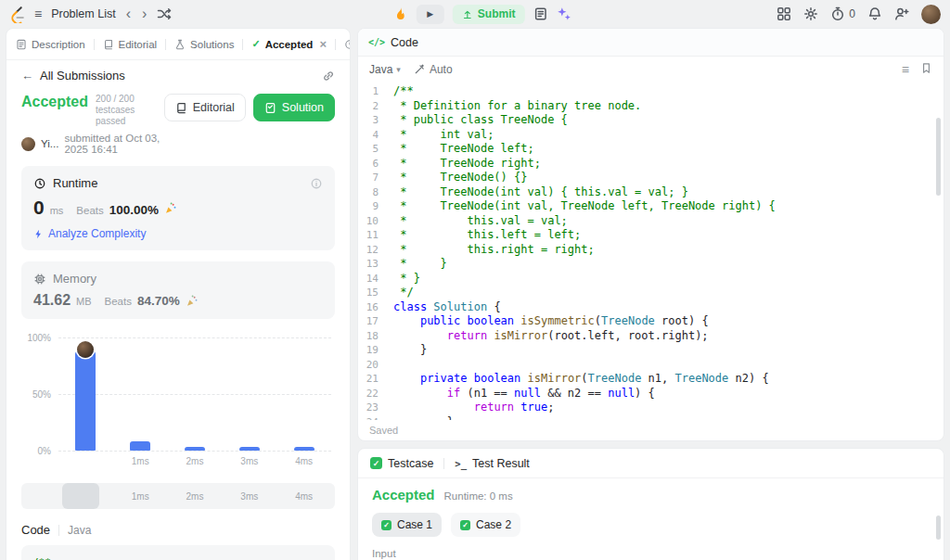 The height and width of the screenshot is (560, 950). What do you see at coordinates (178, 208) in the screenshot?
I see `runtime-card: Runtime 0 ms Beats 100.00% Analyze Compl…` at bounding box center [178, 208].